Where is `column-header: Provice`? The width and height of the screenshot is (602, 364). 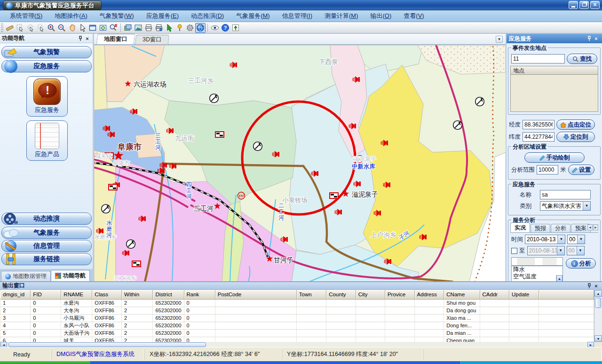
column-header: Provice is located at coordinates (400, 294).